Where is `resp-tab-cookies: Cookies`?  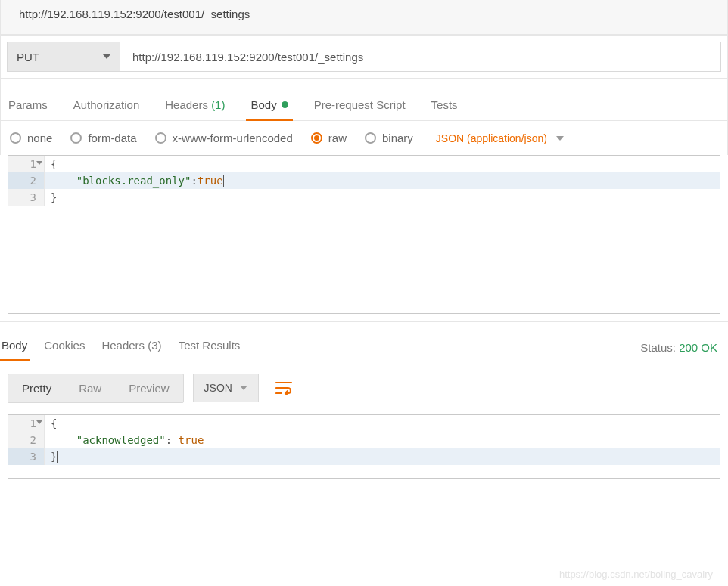
resp-tab-cookies: Cookies is located at coordinates (64, 348).